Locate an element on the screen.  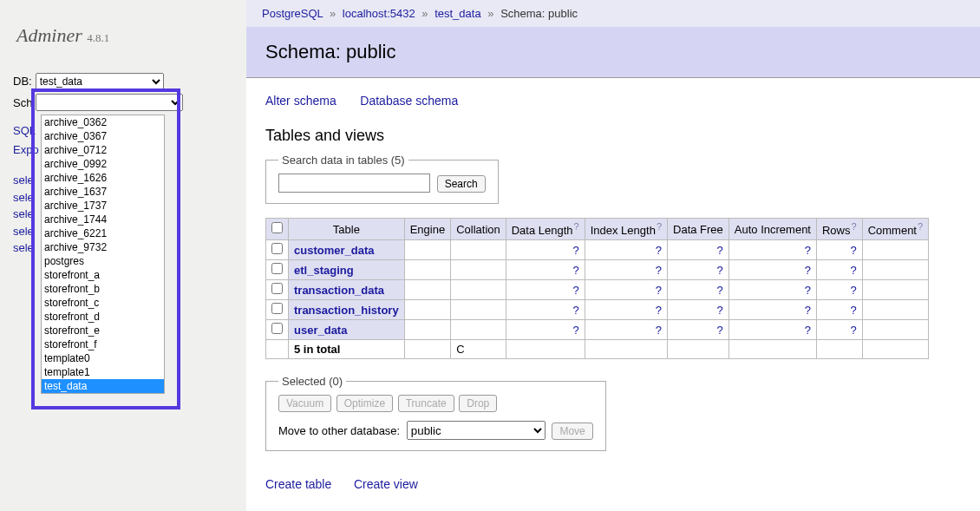
db-option: storefront_c is located at coordinates (102, 303).